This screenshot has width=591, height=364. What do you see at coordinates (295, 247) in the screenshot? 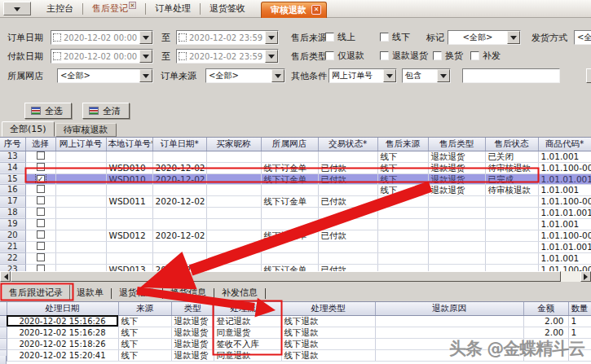
I see `table-row: 211.01.01.001` at bounding box center [295, 247].